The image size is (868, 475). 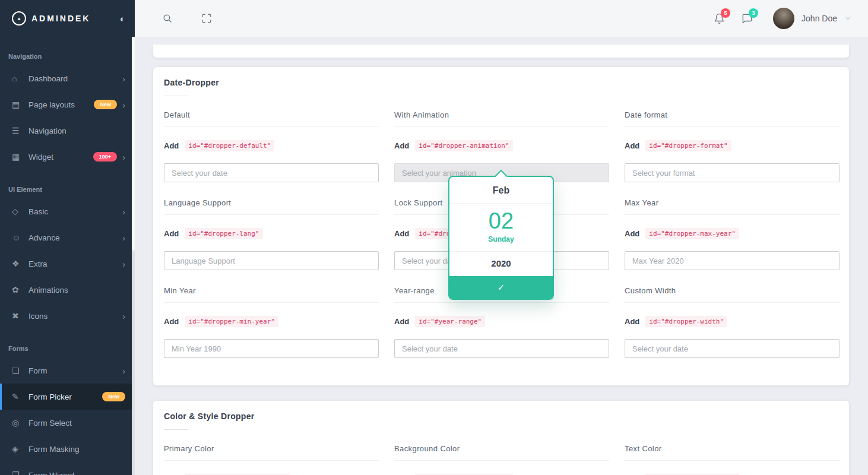 What do you see at coordinates (271, 146) in the screenshot?
I see `form-section-default: Default Add id="#dropper-default"` at bounding box center [271, 146].